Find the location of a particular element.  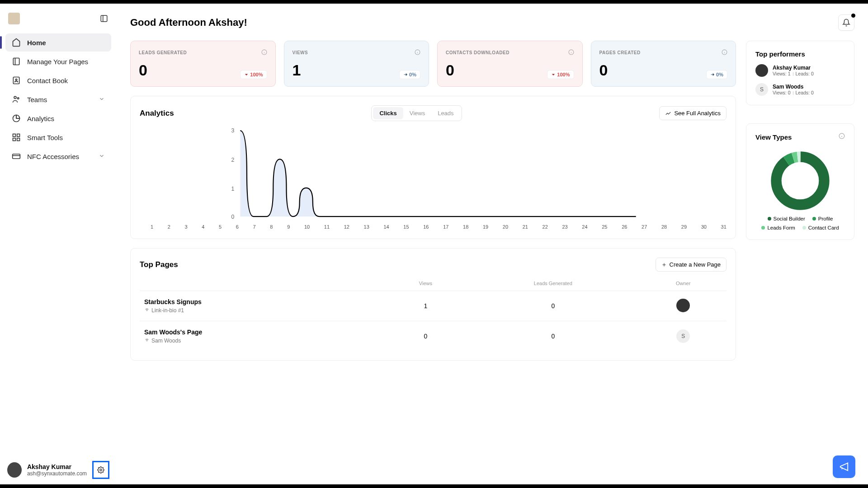

analytics-tabs: ClicksViewsLeads is located at coordinates (416, 113).